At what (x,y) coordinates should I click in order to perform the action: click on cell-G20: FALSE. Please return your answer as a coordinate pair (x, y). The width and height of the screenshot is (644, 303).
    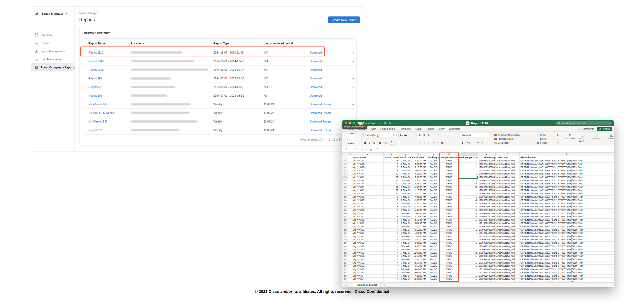
    Looking at the image, I should click on (433, 220).